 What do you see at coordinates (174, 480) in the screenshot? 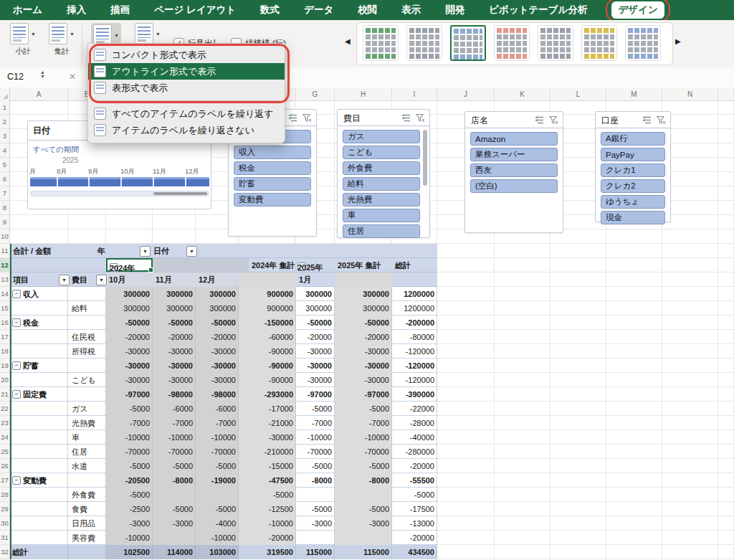
I see `pivot-value-cell: -8000` at bounding box center [174, 480].